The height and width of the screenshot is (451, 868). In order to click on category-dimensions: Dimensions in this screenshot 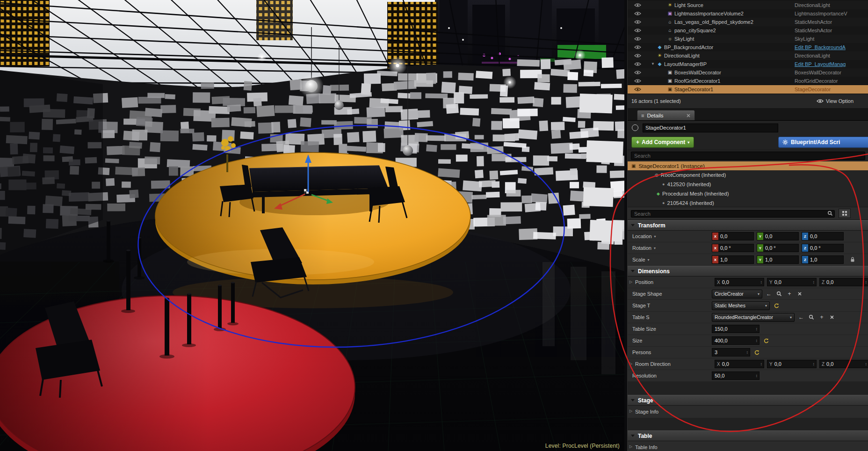, I will do `click(748, 271)`.